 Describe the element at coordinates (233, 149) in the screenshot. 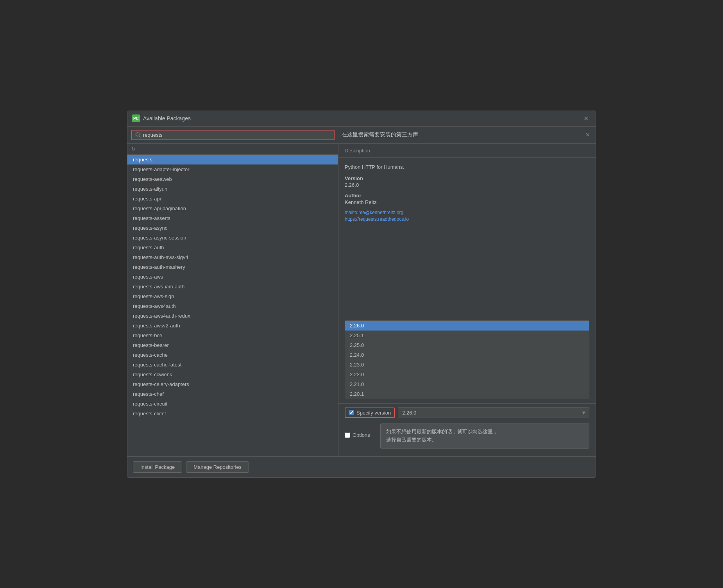

I see `refresh-bar: ↻` at that location.